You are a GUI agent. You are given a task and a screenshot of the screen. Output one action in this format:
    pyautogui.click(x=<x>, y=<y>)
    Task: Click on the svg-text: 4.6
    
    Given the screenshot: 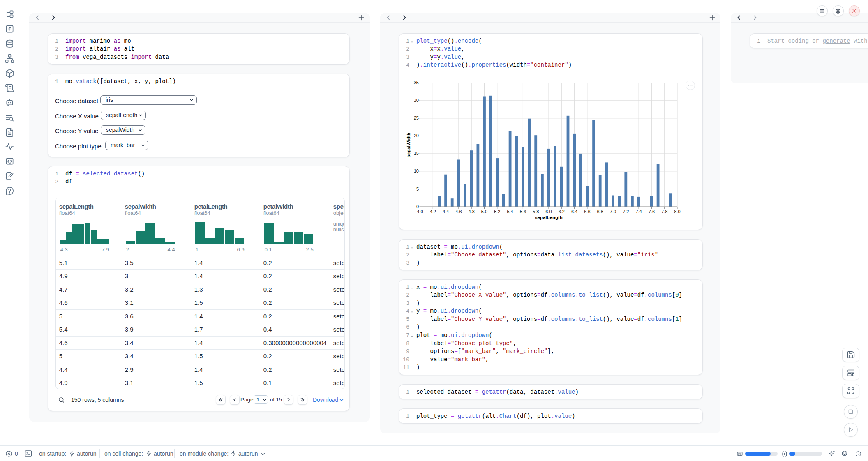 What is the action you would take?
    pyautogui.click(x=459, y=212)
    